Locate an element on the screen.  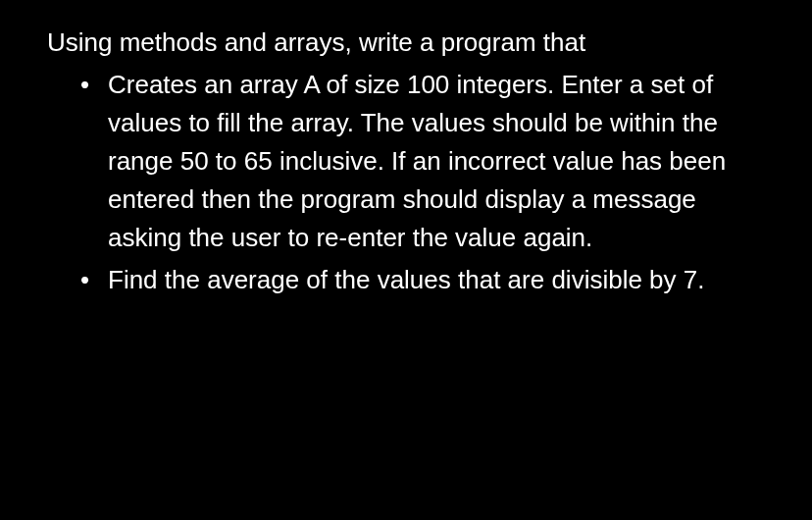
intro-text: Using methods and arrays, write a progra… is located at coordinates (406, 43).